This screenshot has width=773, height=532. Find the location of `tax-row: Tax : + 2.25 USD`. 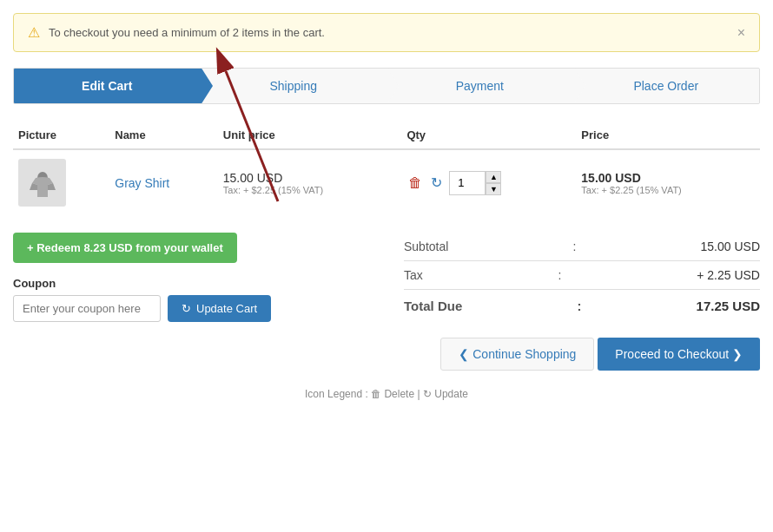

tax-row: Tax : + 2.25 USD is located at coordinates (582, 276).